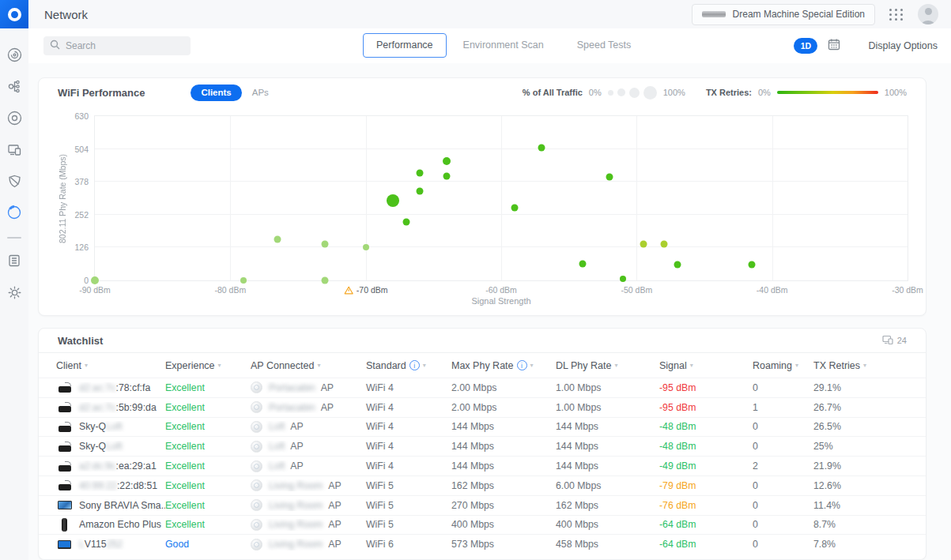 The width and height of the screenshot is (951, 560). I want to click on time-range-button: 1D, so click(806, 46).